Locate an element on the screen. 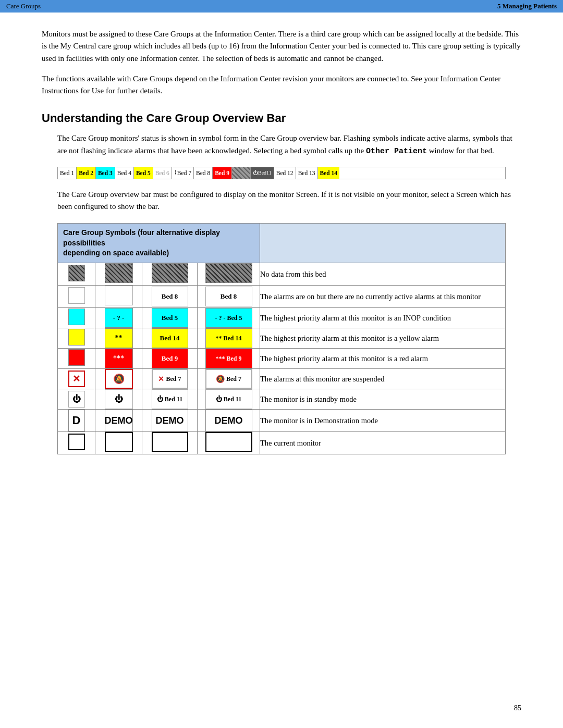 The height and width of the screenshot is (728, 563). after-bar-text: The Care Group overview bar must be conf… is located at coordinates (282, 201).